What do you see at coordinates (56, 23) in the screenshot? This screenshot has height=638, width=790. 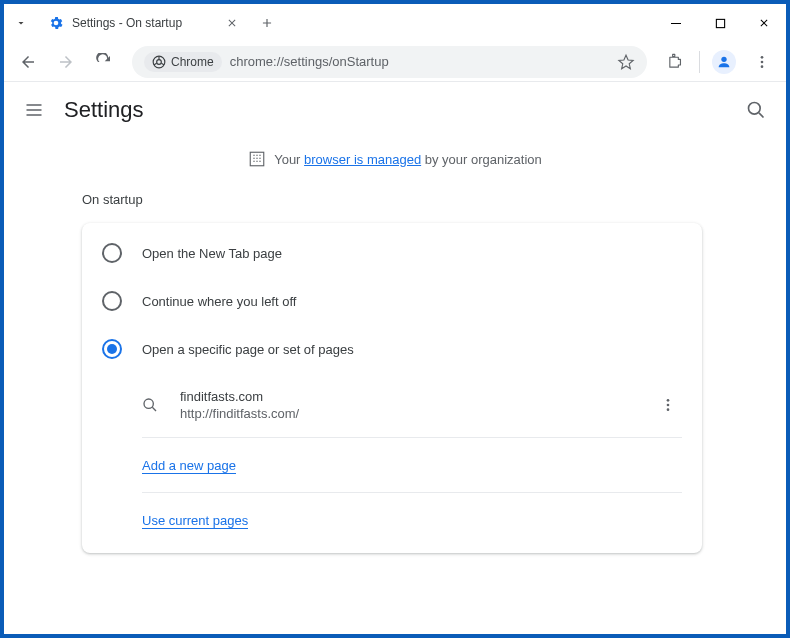 I see `settings-gear-icon` at bounding box center [56, 23].